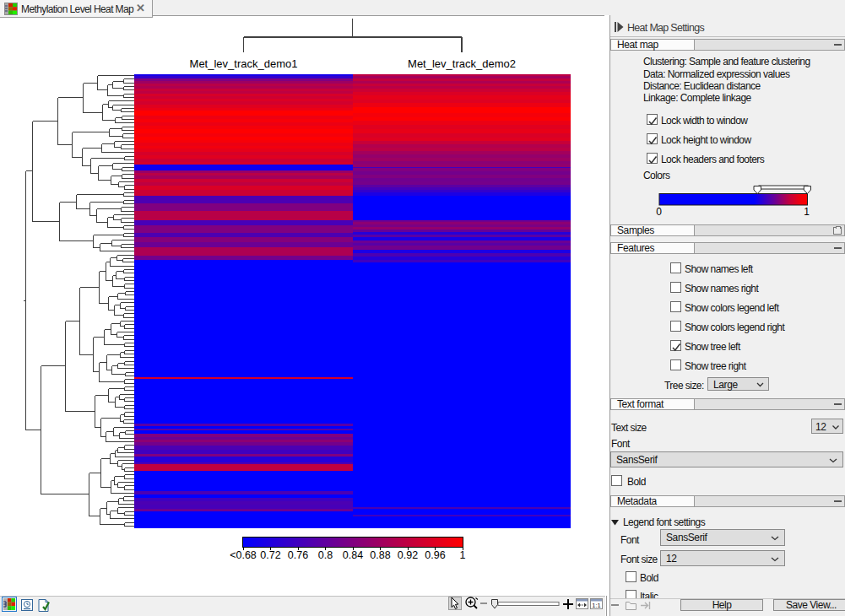  I want to click on svg-text: 0.92, so click(408, 555).